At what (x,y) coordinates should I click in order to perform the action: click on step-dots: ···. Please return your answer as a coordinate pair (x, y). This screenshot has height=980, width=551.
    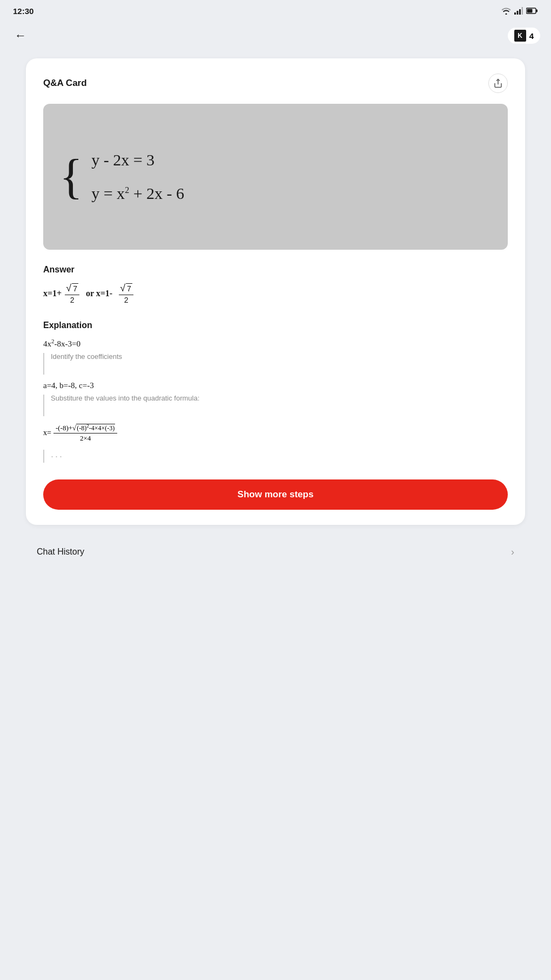
    Looking at the image, I should click on (57, 456).